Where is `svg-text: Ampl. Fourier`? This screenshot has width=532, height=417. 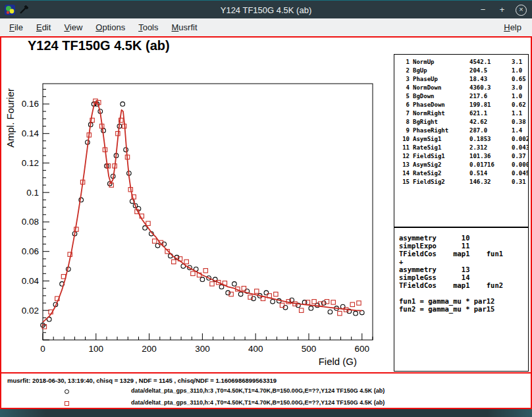
svg-text: Ampl. Fourier is located at coordinates (11, 118).